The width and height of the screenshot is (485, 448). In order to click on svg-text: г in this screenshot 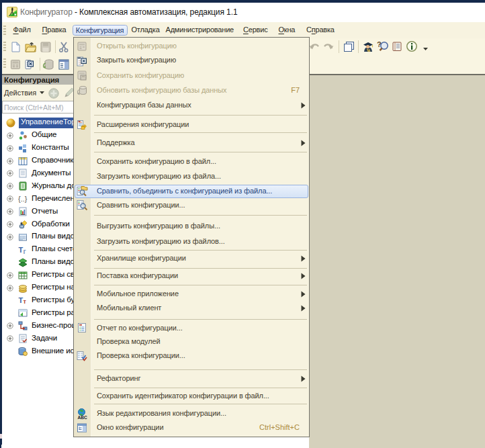, I will do `click(25, 251)`.